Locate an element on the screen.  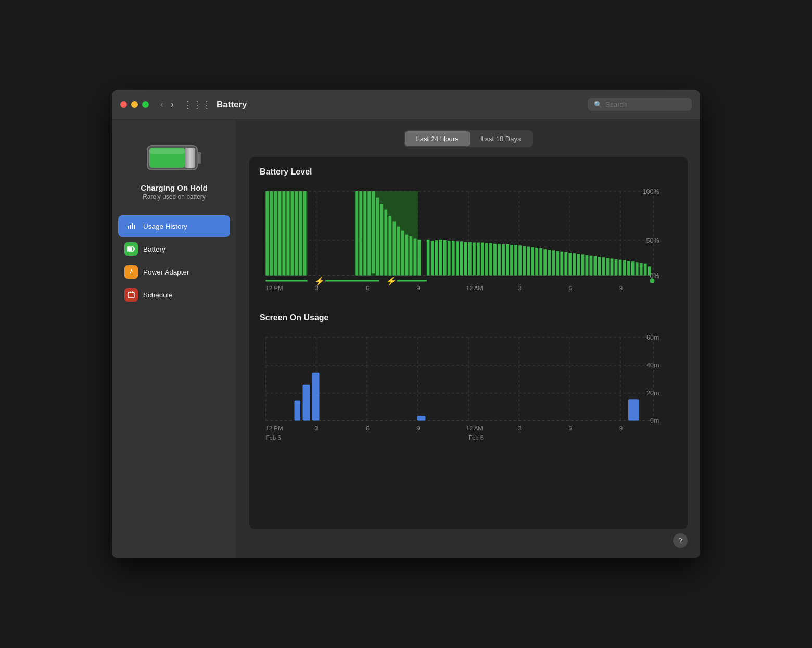
back-button: ‹ is located at coordinates (162, 104).